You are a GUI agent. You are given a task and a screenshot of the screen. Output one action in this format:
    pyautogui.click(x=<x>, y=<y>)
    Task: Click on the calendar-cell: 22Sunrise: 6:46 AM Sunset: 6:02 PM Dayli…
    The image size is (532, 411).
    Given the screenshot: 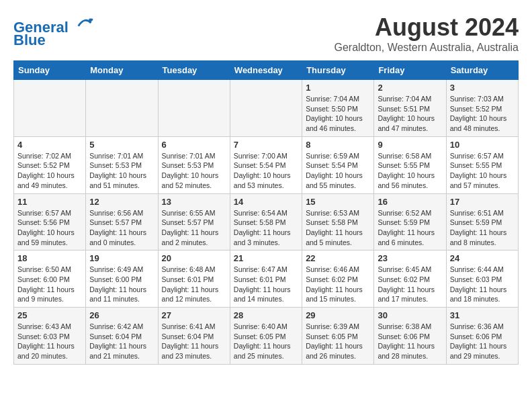 What is the action you would take?
    pyautogui.click(x=339, y=279)
    